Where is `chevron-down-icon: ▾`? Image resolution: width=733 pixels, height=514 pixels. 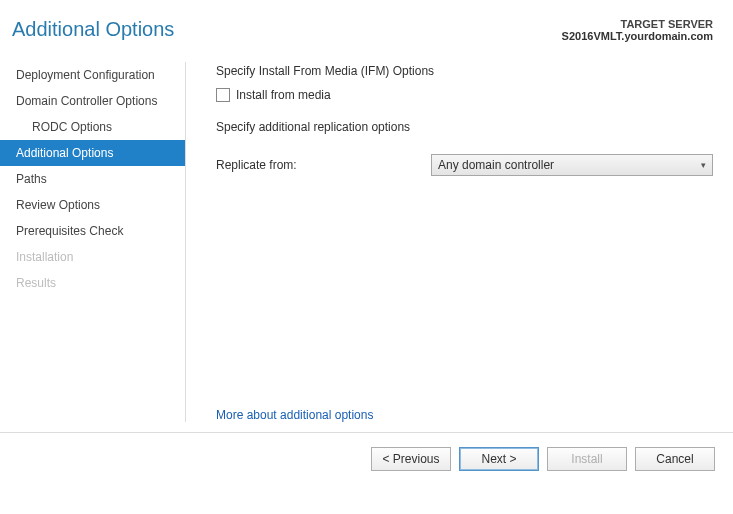 chevron-down-icon: ▾ is located at coordinates (704, 165).